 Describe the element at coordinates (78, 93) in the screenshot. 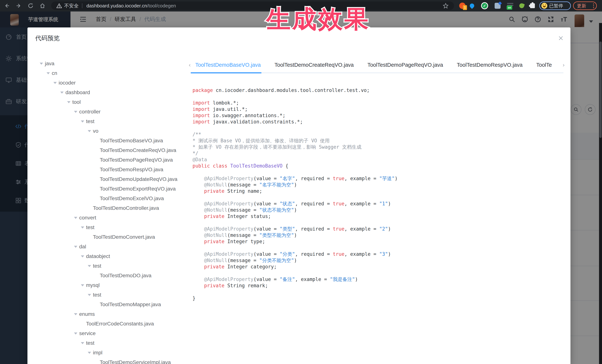

I see `tree-item-label: dashboard` at that location.